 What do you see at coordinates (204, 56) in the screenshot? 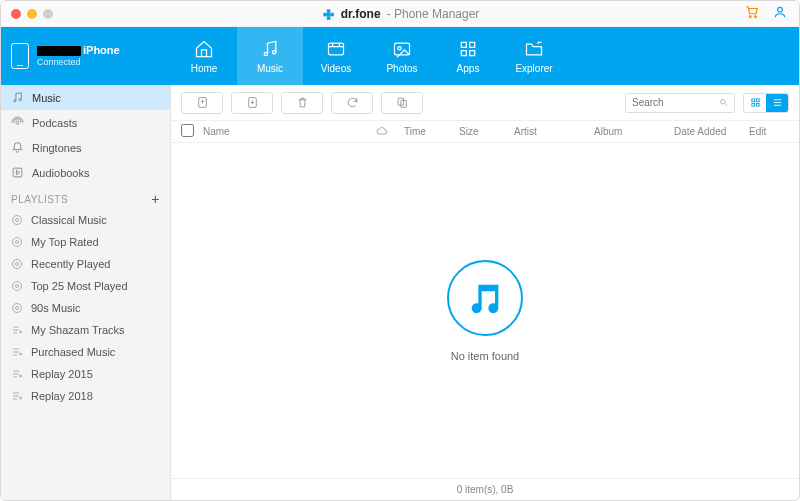
I see `tab-home: Home` at bounding box center [204, 56].